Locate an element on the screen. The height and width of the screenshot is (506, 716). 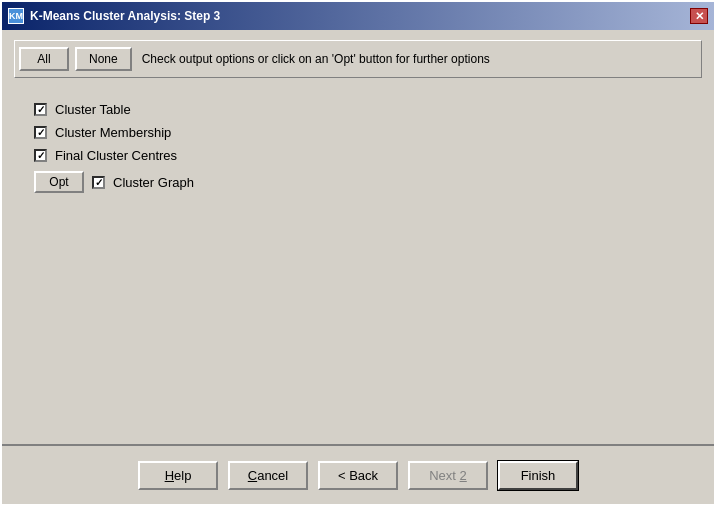
window-title: K-Means Cluster Analysis: Step 3 is located at coordinates (125, 16).